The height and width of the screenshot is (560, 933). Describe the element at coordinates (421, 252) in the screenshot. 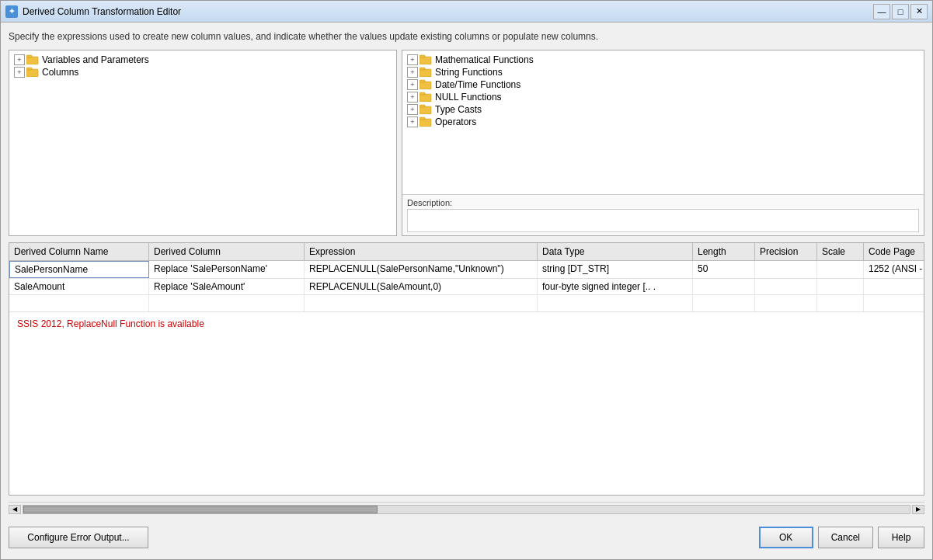

I see `col-header-expression: Expression` at that location.